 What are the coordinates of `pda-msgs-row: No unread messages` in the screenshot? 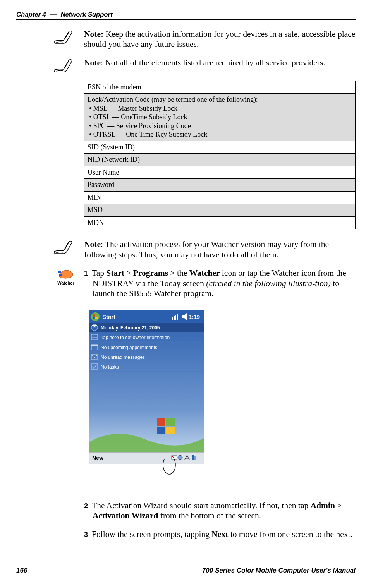 It's located at (123, 357).